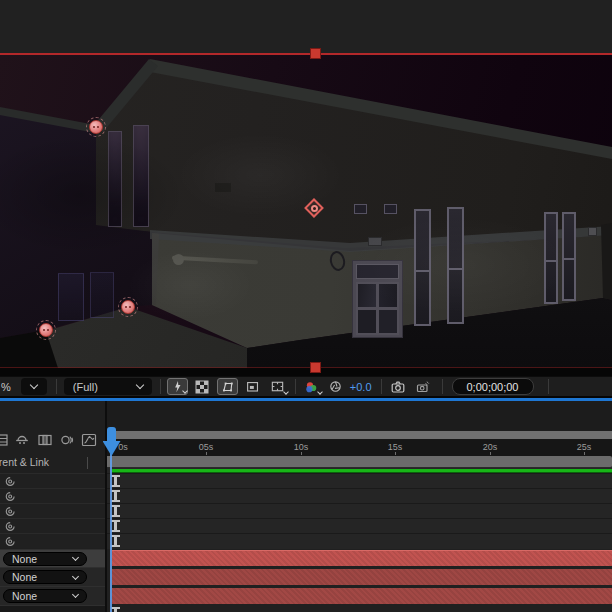 The width and height of the screenshot is (612, 612). Describe the element at coordinates (306, 368) in the screenshot. I see `layer-selection-bottom-edge` at that location.